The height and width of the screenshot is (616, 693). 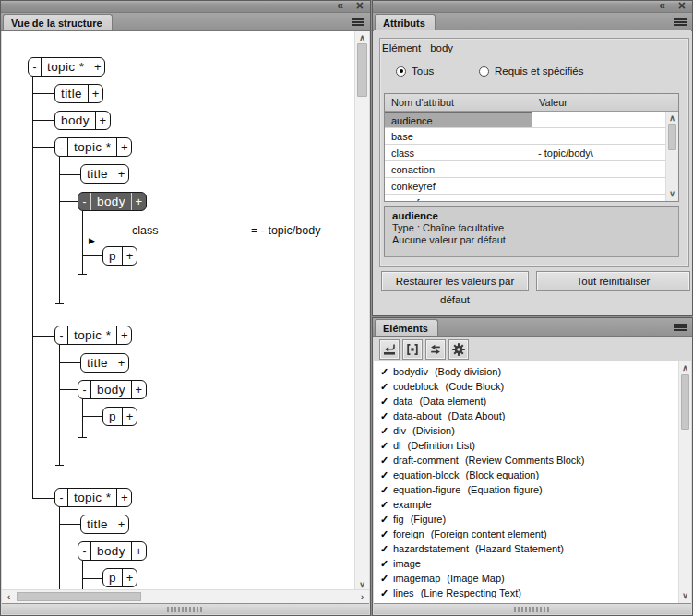 What do you see at coordinates (66, 66) in the screenshot?
I see `tree-node-topic-1: -topic *+` at bounding box center [66, 66].